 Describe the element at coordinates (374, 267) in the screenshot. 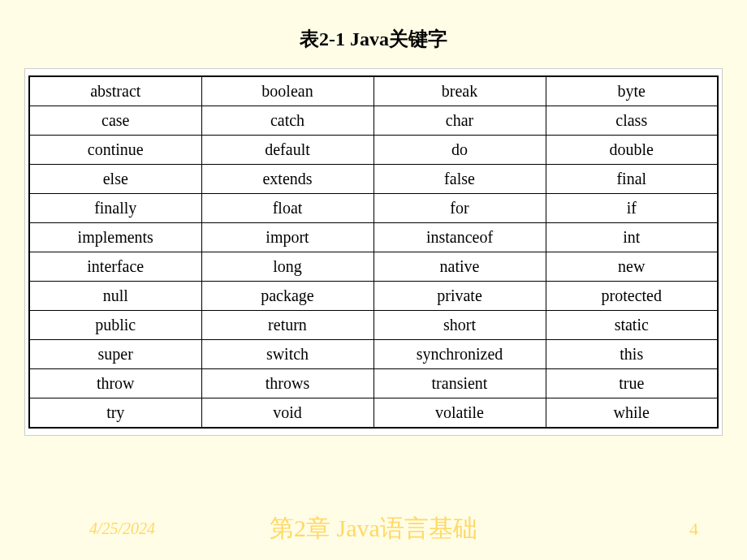

I see `table-row: interfacelongnativenew` at that location.